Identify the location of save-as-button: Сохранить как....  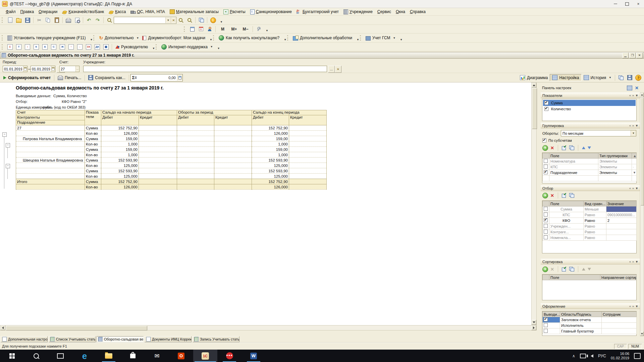
(107, 78).